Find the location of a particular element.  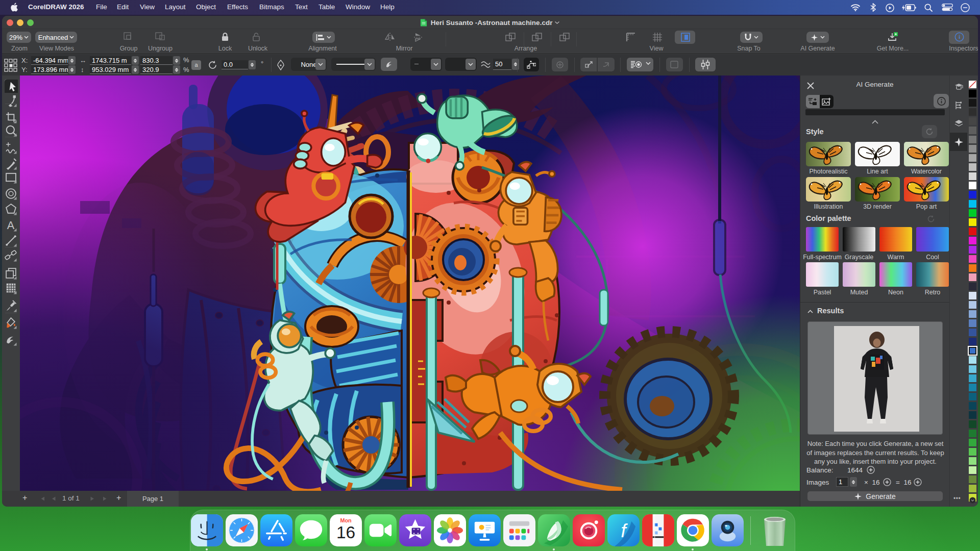

svg-text: Mon is located at coordinates (346, 520).